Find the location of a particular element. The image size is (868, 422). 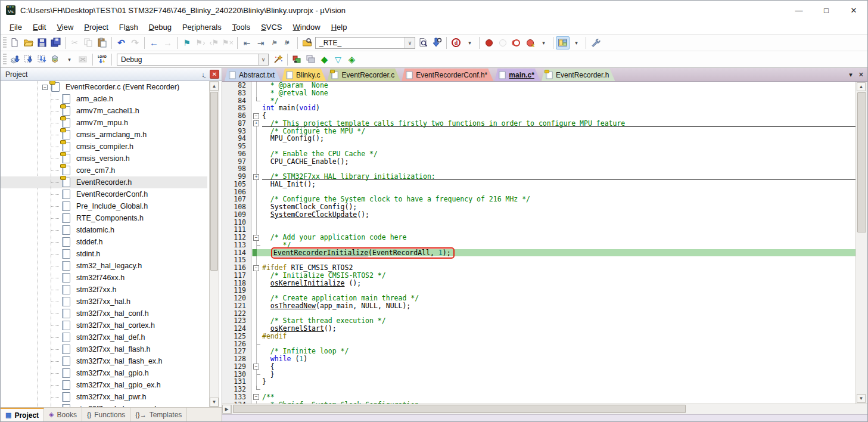

menu-flash: Flash is located at coordinates (129, 27).